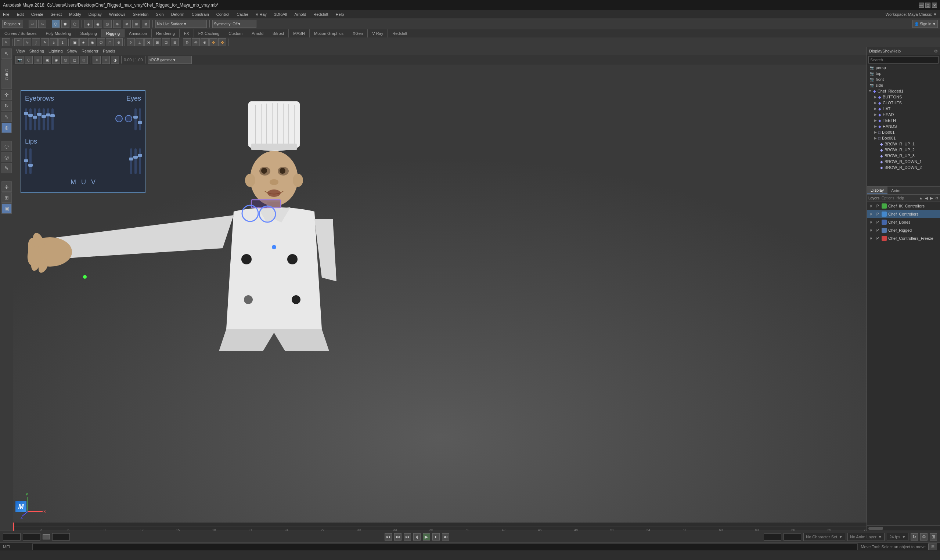 Image resolution: width=940 pixels, height=560 pixels. Describe the element at coordinates (7, 128) in the screenshot. I see `left-universal: ⊕` at that location.